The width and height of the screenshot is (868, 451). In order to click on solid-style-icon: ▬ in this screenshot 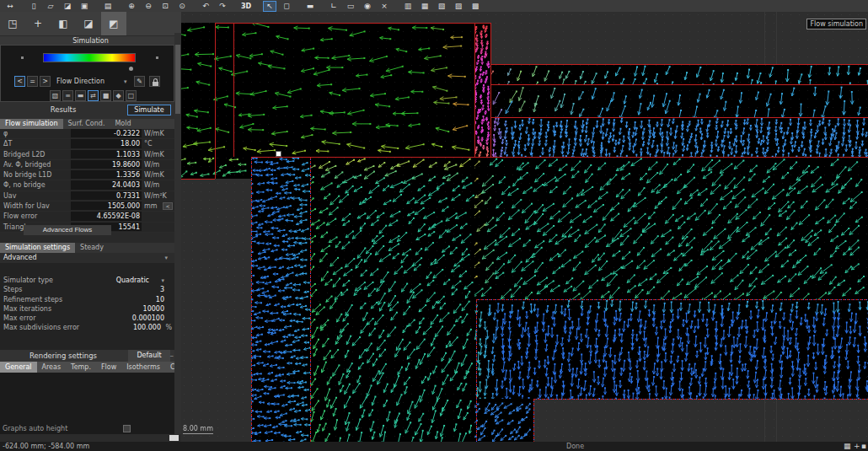, I will do `click(81, 96)`.